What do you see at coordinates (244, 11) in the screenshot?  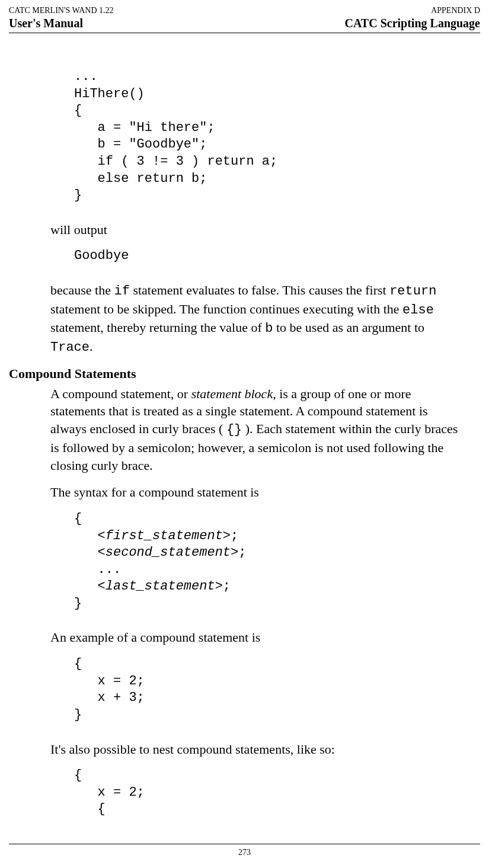 I see `header-top-row: CATC MERLIN'S WAND 1.22 APPENDIX D` at bounding box center [244, 11].